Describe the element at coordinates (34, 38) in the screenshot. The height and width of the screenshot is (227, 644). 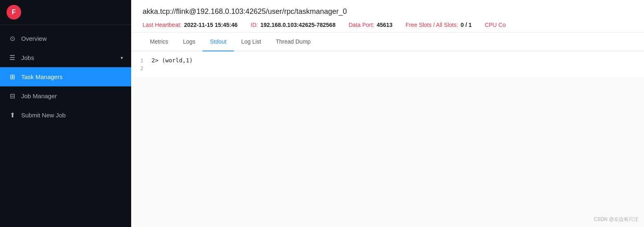
I see `sidebar-item-label: Overview` at that location.